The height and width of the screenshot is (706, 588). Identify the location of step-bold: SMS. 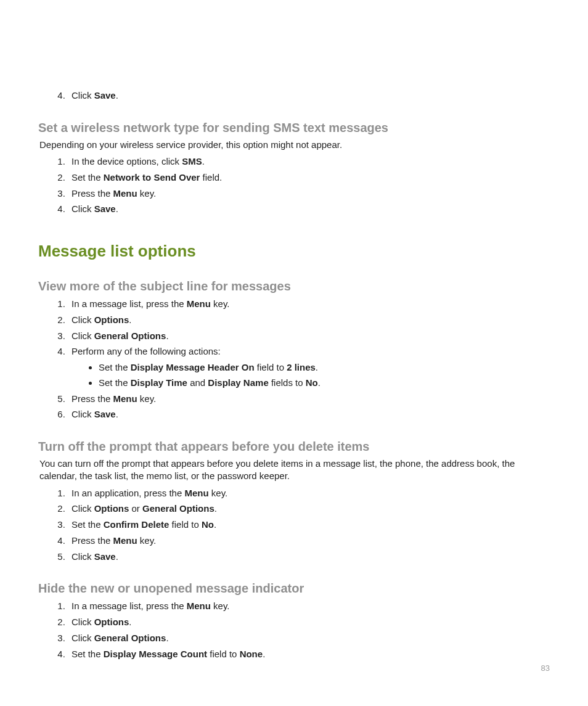
(192, 162).